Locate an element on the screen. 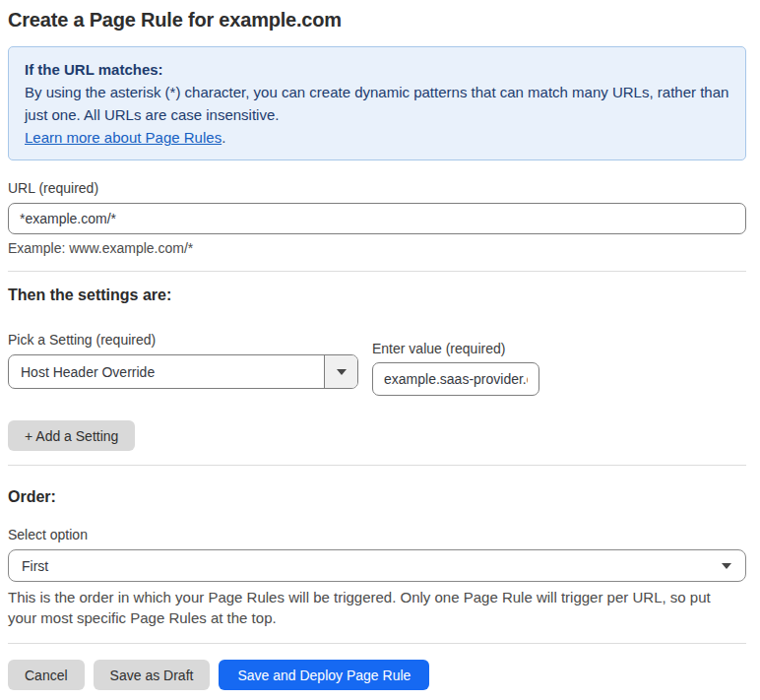 Image resolution: width=760 pixels, height=700 pixels. link-period: . is located at coordinates (223, 138).